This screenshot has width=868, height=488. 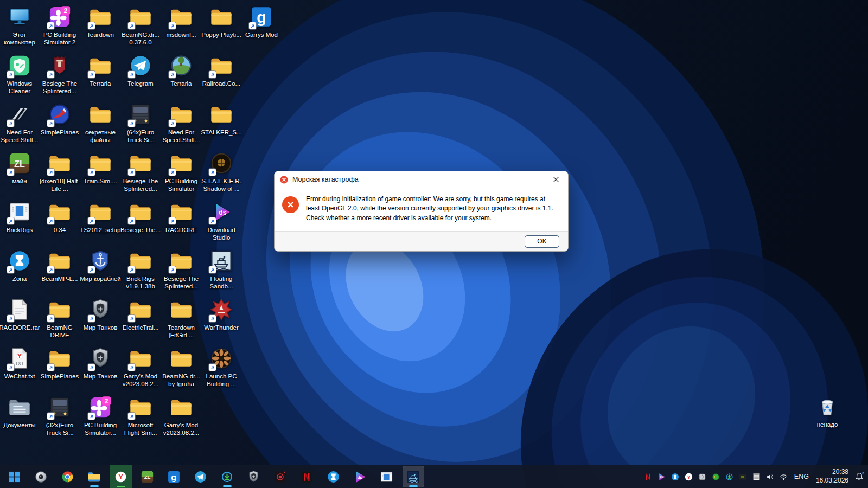 I want to click on taskbar-netflix, so click(x=307, y=477).